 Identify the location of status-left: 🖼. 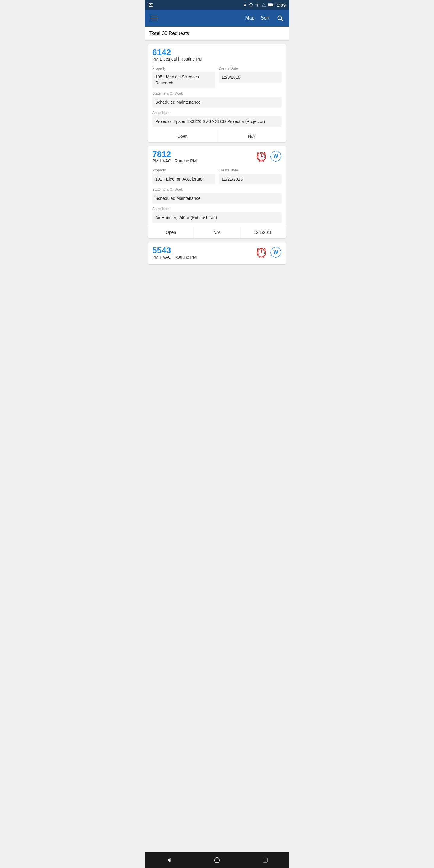
(150, 5).